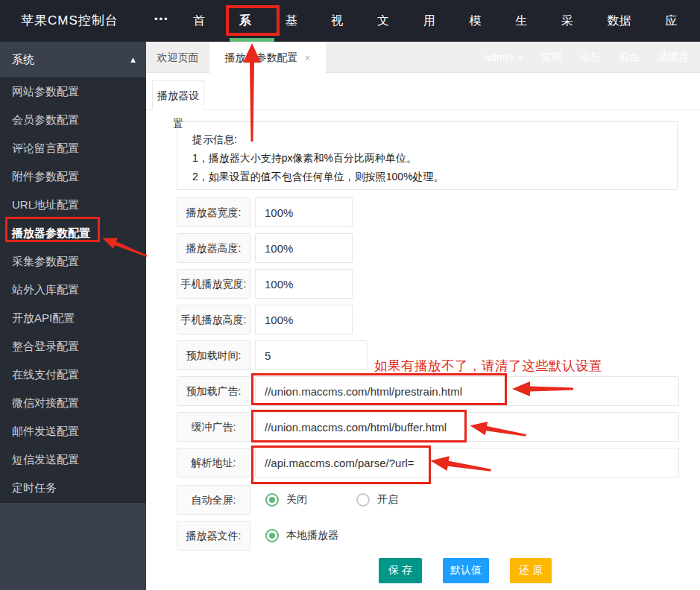 The height and width of the screenshot is (590, 700). Describe the element at coordinates (343, 21) in the screenshot. I see `nav-item-video: 视频` at that location.